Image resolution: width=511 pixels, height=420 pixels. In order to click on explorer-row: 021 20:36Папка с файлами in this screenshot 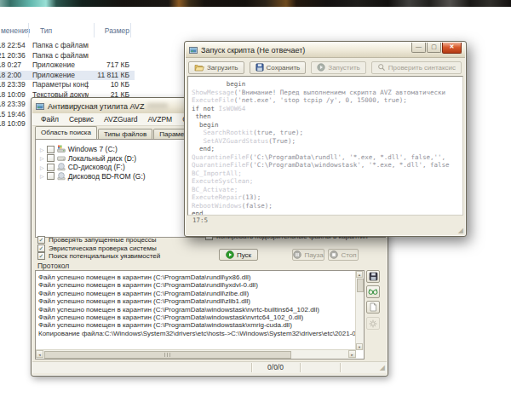, I will do `click(67, 56)`.